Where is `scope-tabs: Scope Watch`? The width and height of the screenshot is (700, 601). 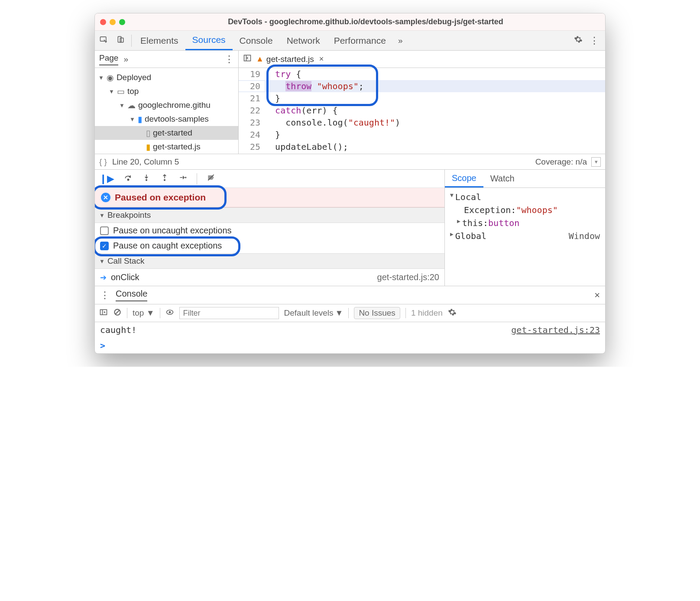 scope-tabs: Scope Watch is located at coordinates (525, 179).